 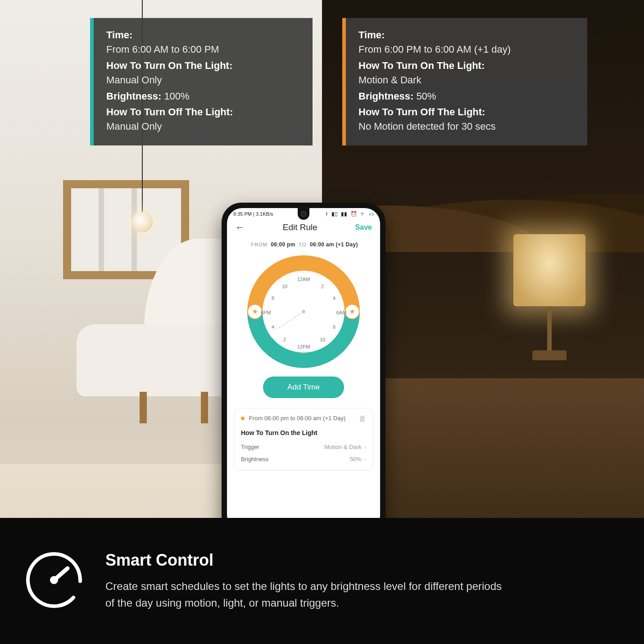 I want to click on pendant-bulb-icon, so click(x=142, y=222).